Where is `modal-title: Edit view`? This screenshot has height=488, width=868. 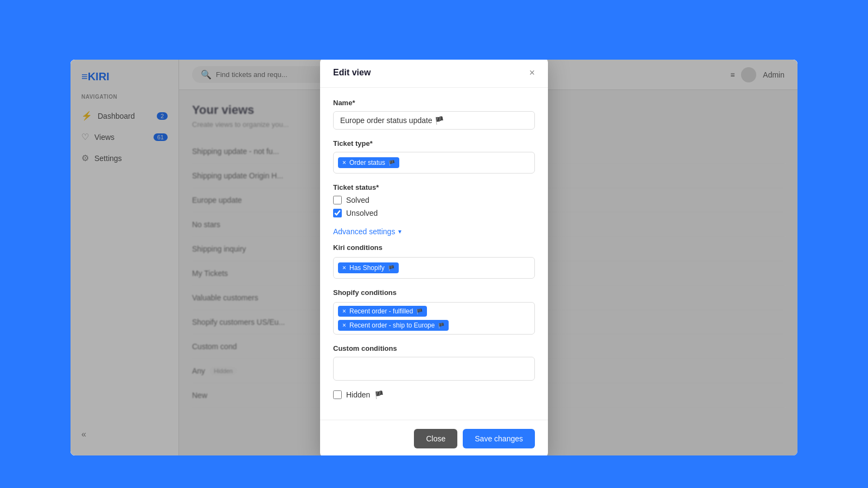 modal-title: Edit view is located at coordinates (352, 73).